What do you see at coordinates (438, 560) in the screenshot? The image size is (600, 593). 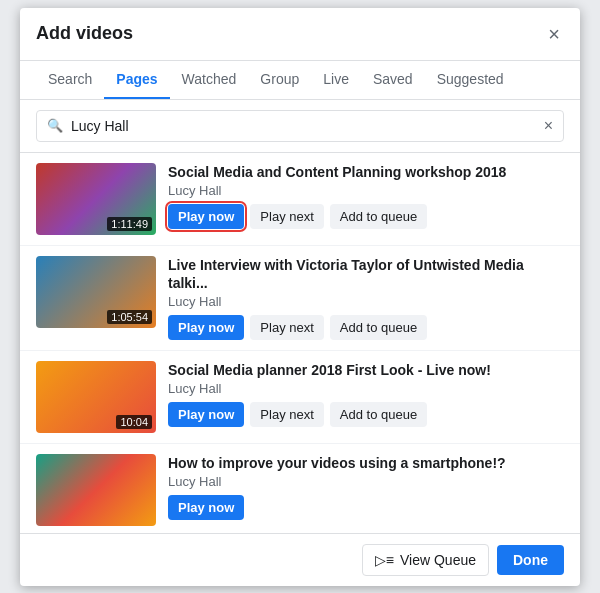 I see `view-queue-label: View Queue` at bounding box center [438, 560].